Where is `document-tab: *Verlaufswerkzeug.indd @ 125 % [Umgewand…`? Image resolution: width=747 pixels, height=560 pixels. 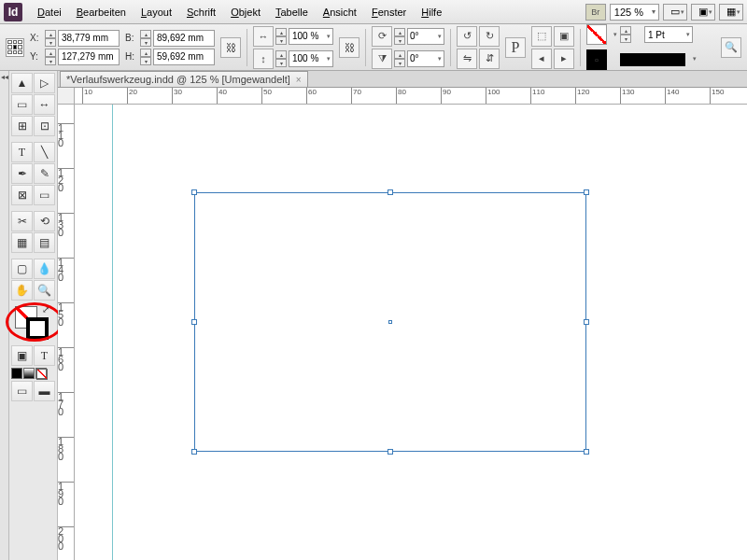 document-tab: *Verlaufswerkzeug.indd @ 125 % [Umgewand… is located at coordinates (184, 78).